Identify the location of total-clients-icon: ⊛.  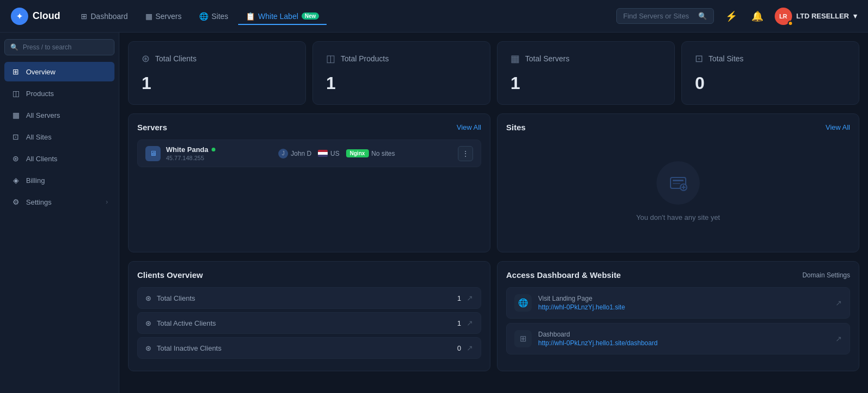
(149, 299).